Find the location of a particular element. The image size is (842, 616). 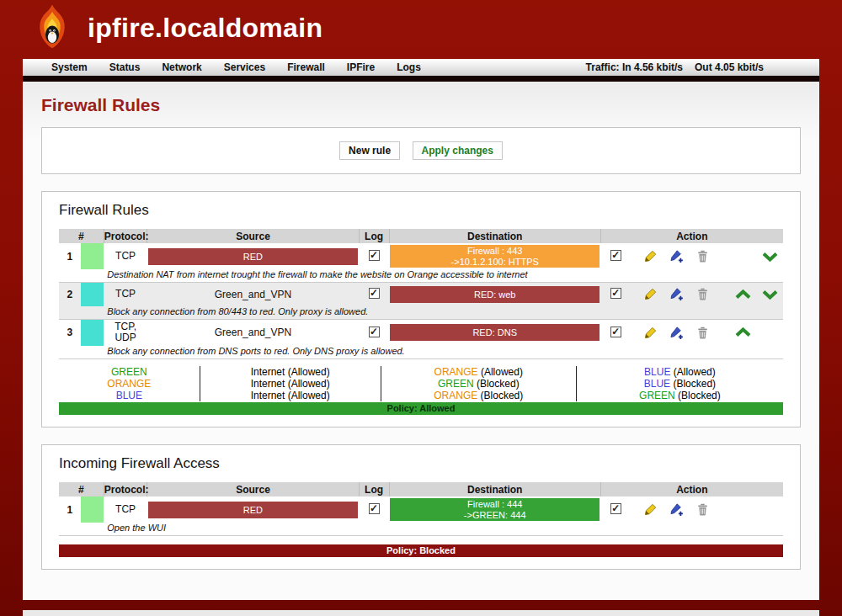

destination-zone-badge: RED: web is located at coordinates (495, 295).